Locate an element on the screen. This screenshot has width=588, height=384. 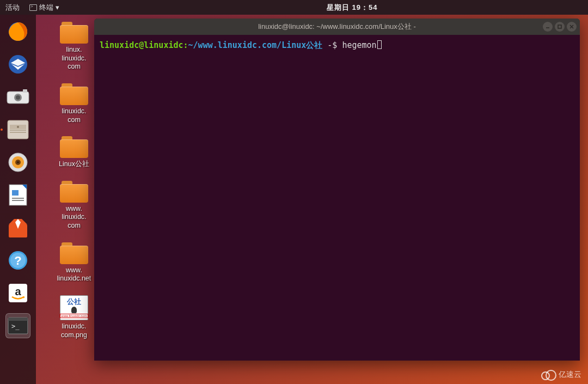
desktop-folder: www. linuxidc. com is located at coordinates (74, 206).